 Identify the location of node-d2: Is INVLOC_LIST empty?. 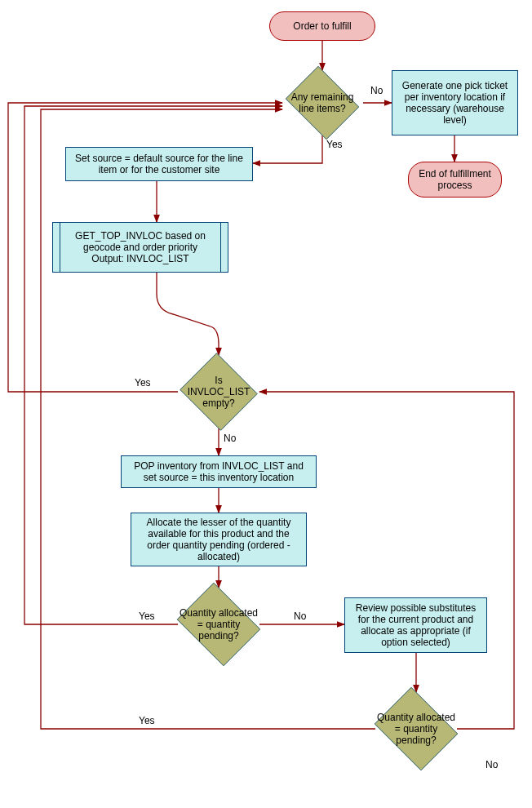
(219, 392).